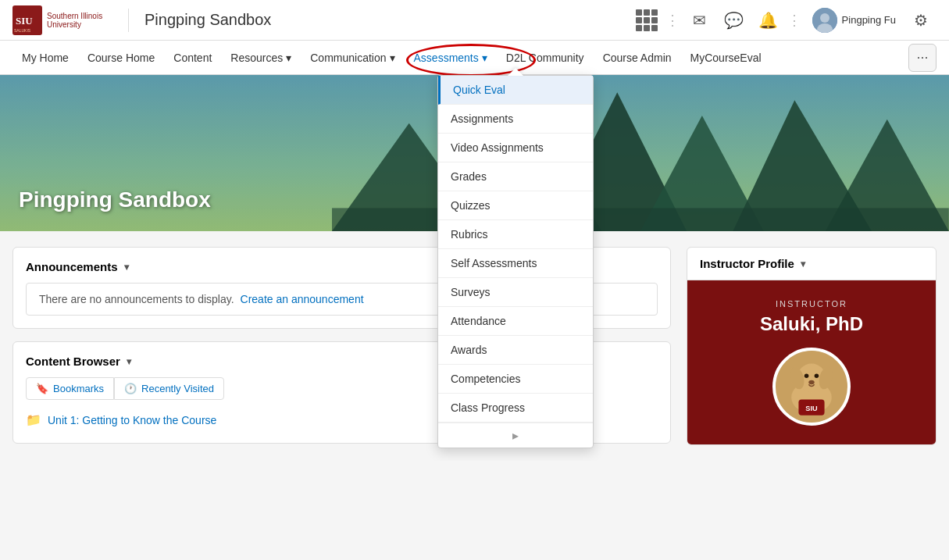 The height and width of the screenshot is (560, 949). What do you see at coordinates (812, 324) in the screenshot?
I see `instructor-name: Saluki, PhD` at bounding box center [812, 324].